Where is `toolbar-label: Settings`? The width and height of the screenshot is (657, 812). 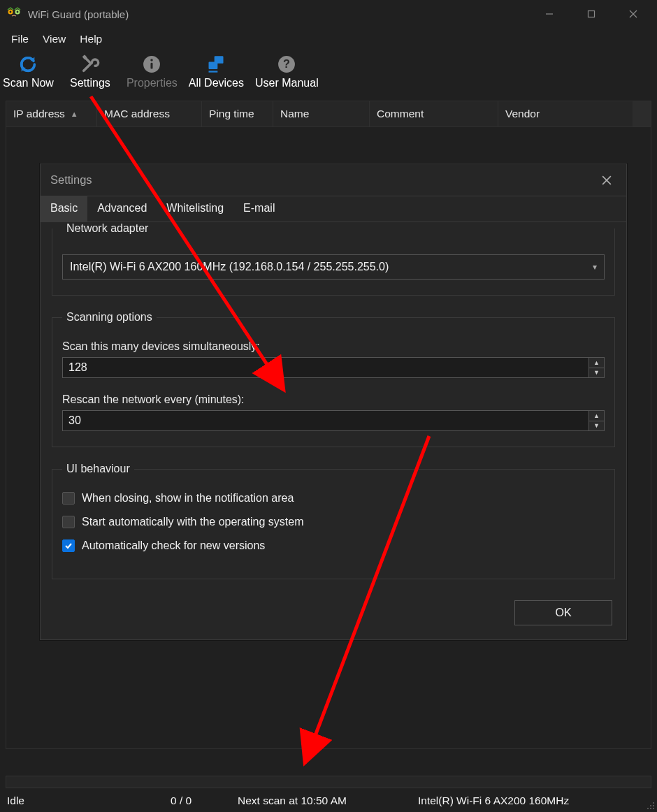 toolbar-label: Settings is located at coordinates (90, 83).